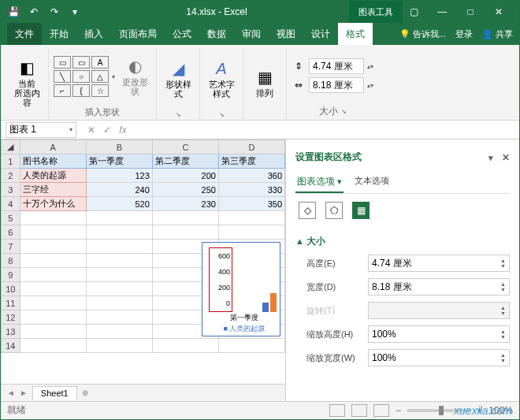  What do you see at coordinates (422, 35) in the screenshot?
I see `tell-me: 💡 告诉我...` at bounding box center [422, 35].